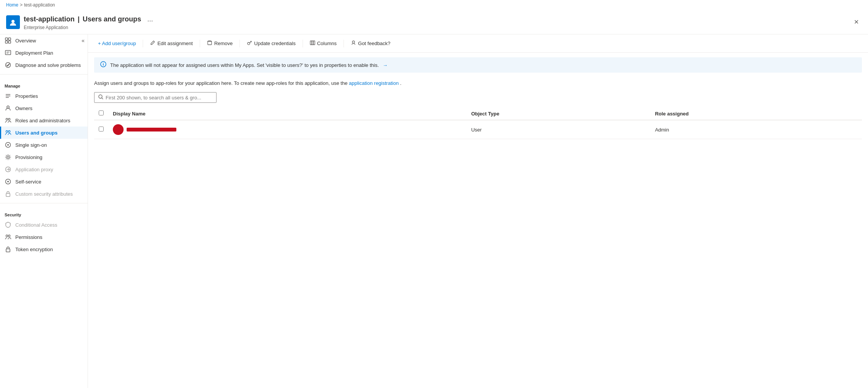  I want to click on table-col-role: Role assigned, so click(756, 114).